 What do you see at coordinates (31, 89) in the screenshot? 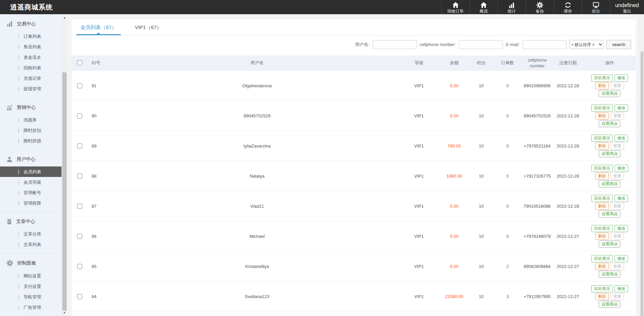
I see `sidebar-item-提现管理: ├提现管理` at bounding box center [31, 89].